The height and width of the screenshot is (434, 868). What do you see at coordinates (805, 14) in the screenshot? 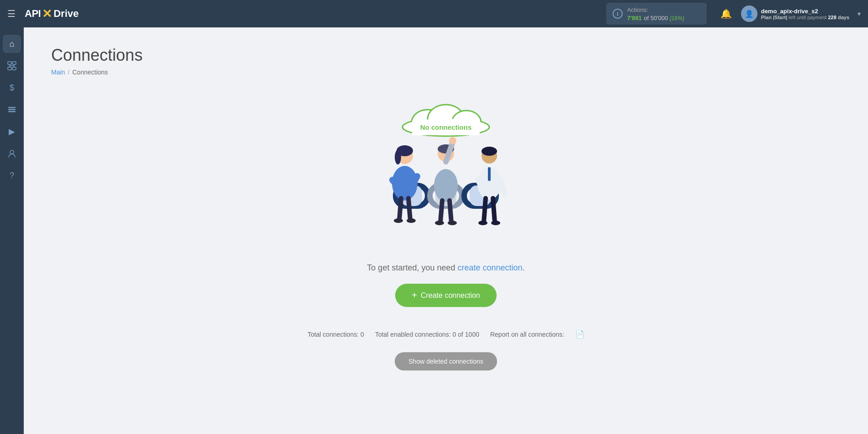
I see `user-info: demo_apix-drive_s2 Plan |Start| left unt…` at bounding box center [805, 14].